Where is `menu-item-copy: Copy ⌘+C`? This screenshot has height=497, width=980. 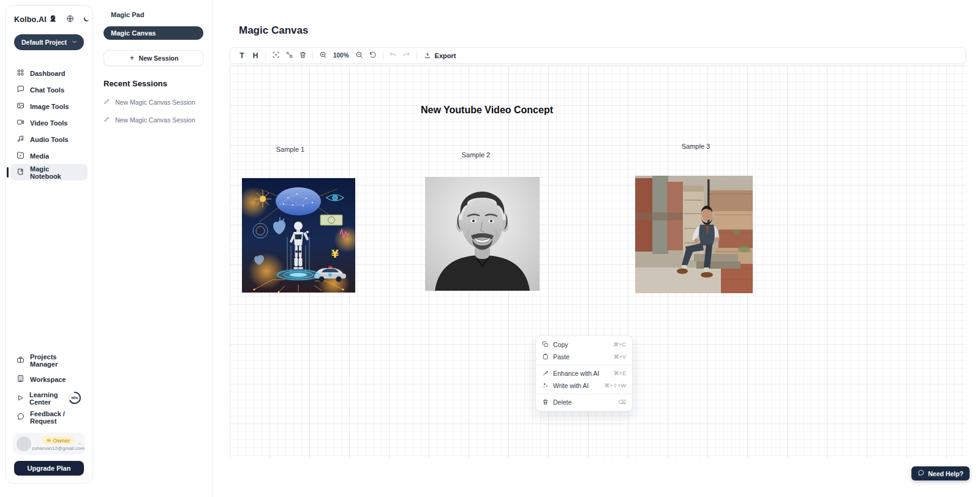
menu-item-copy: Copy ⌘+C is located at coordinates (584, 345).